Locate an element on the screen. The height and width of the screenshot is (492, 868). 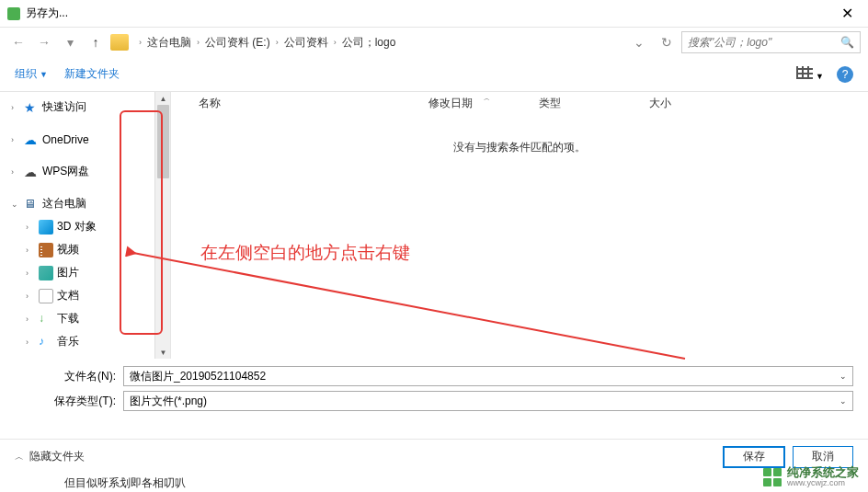
scroll-down-icon: ▼ is located at coordinates (163, 352).